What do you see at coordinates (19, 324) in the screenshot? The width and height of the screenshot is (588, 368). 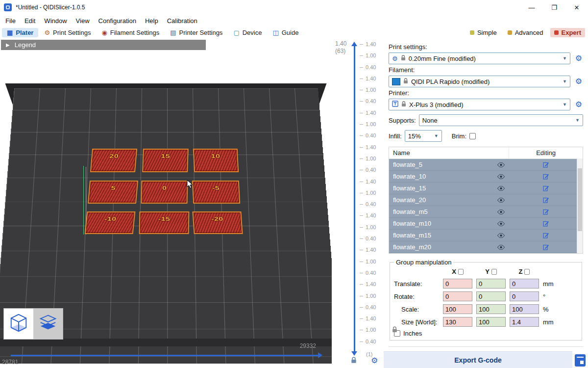 I see `isometric-view-button` at bounding box center [19, 324].